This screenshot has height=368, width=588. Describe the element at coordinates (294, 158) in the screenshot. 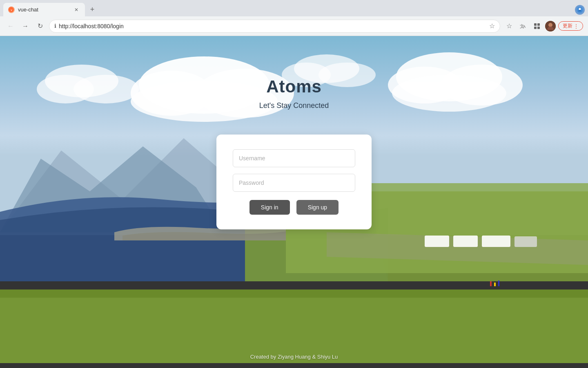

I see `username-input` at that location.